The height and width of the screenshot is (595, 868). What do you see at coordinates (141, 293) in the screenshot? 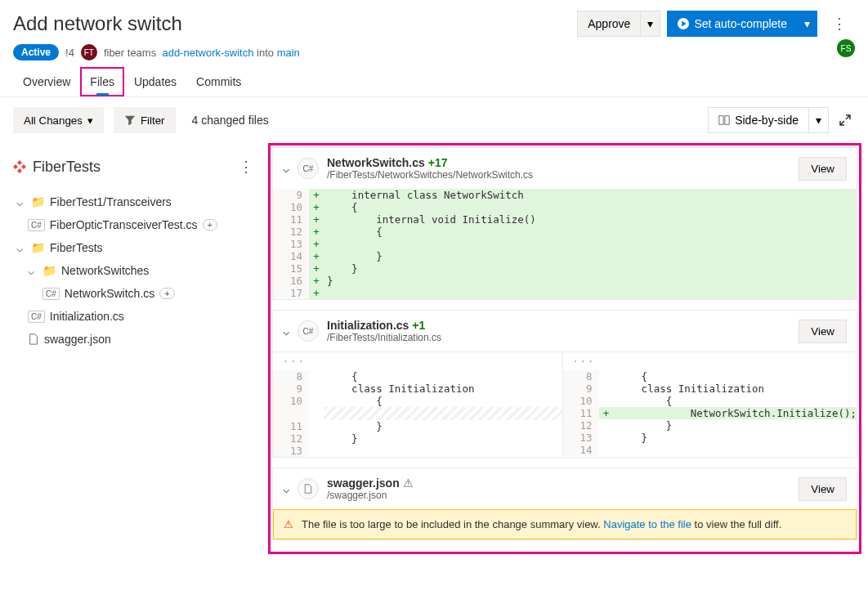
I see `tree-file: C# NetworkSwitch.cs +` at bounding box center [141, 293].